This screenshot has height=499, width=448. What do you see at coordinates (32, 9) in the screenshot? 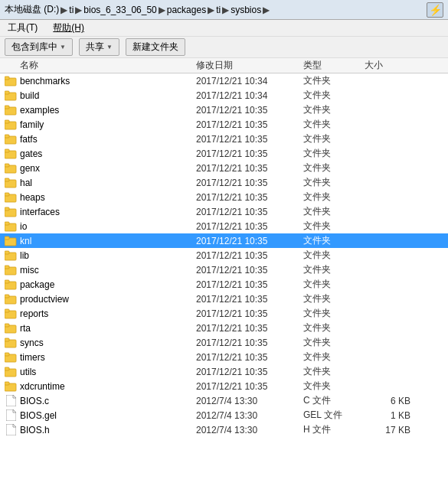
I see `path-drive: 本地磁盘 (D:)` at bounding box center [32, 9].